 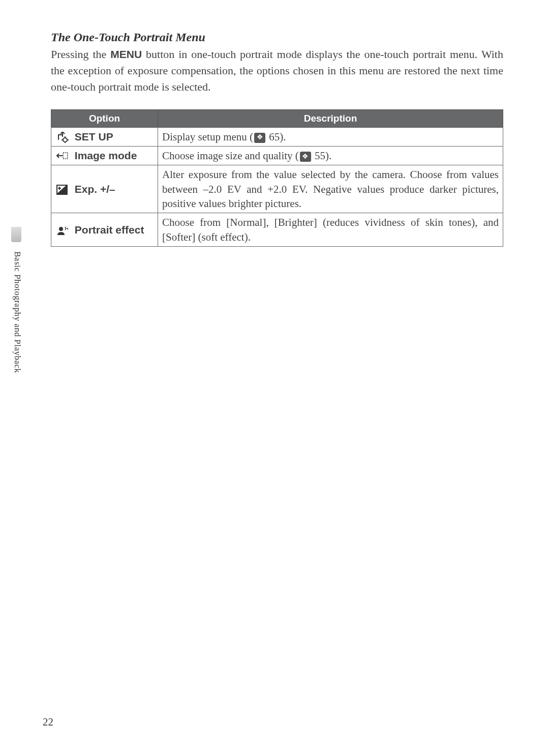 What do you see at coordinates (62, 230) in the screenshot?
I see `portrait-effect-icon` at bounding box center [62, 230].